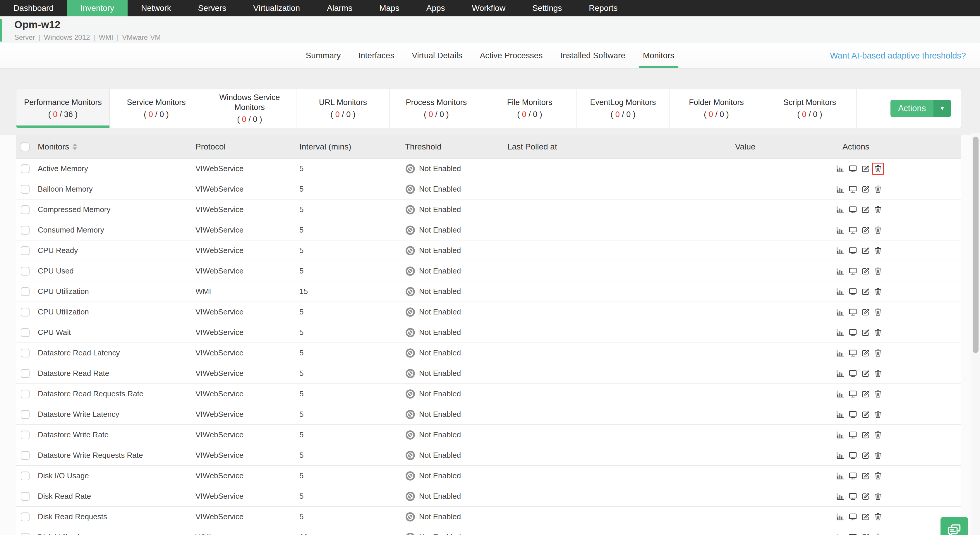 This screenshot has height=535, width=980. I want to click on nav-item: Network, so click(156, 8).